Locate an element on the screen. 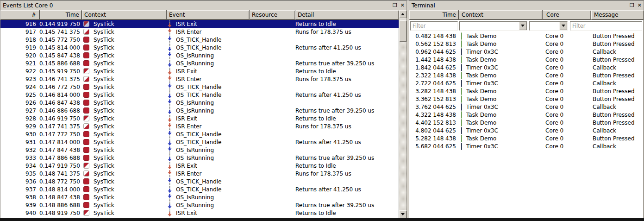 Image resolution: width=644 pixels, height=221 pixels. terminal-row: 0.962 044 625Timer 0x3CCore 0Callback is located at coordinates (526, 52).